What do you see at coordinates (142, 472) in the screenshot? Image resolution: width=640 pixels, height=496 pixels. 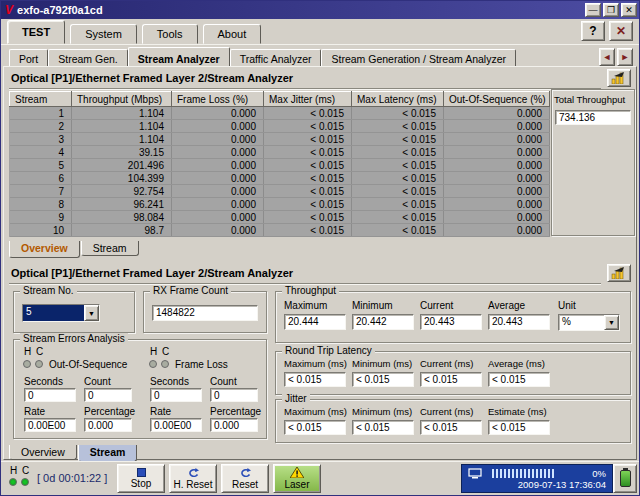 I see `stop-icon` at bounding box center [142, 472].